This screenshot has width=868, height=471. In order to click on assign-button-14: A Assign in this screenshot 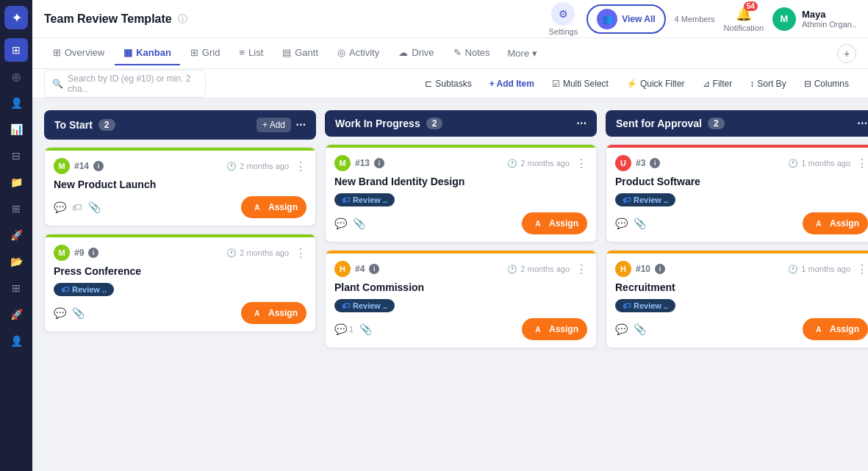, I will do `click(273, 207)`.